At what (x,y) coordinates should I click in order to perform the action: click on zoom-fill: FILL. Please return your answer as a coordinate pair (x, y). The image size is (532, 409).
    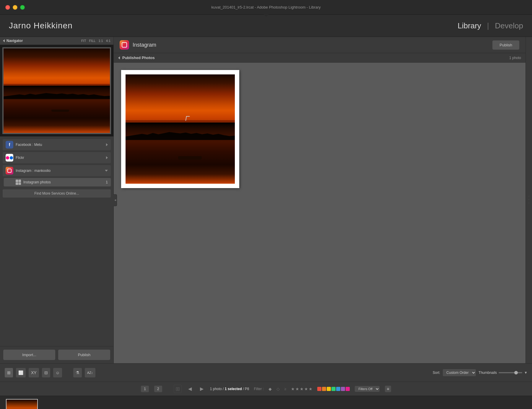
    Looking at the image, I should click on (92, 41).